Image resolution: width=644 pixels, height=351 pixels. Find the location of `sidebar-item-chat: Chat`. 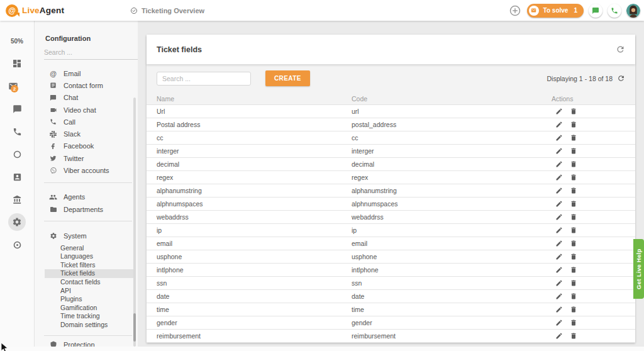

sidebar-item-chat: Chat is located at coordinates (86, 98).